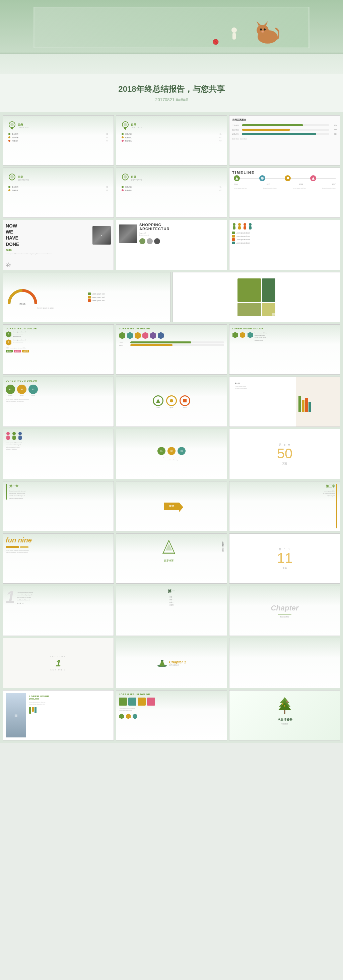 The height and width of the screenshot is (980, 343). What do you see at coordinates (172, 336) in the screenshot?
I see `lorem-hexagons` at bounding box center [172, 336].